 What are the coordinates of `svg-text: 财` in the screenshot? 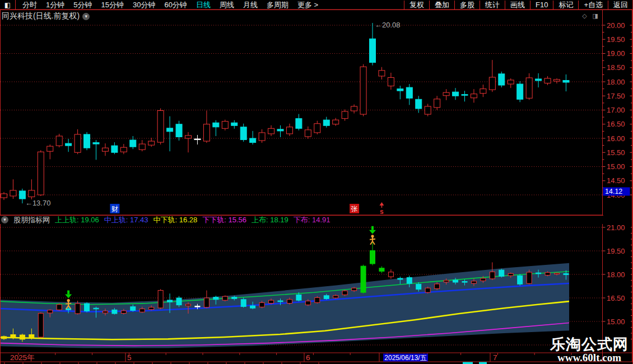 It's located at (115, 209).